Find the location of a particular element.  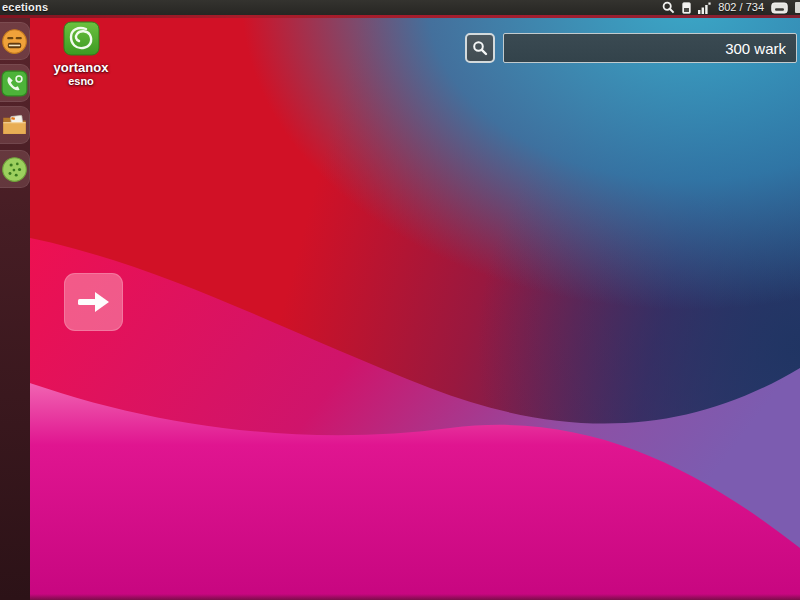

panel-app-title: ecetions is located at coordinates (24, 8).